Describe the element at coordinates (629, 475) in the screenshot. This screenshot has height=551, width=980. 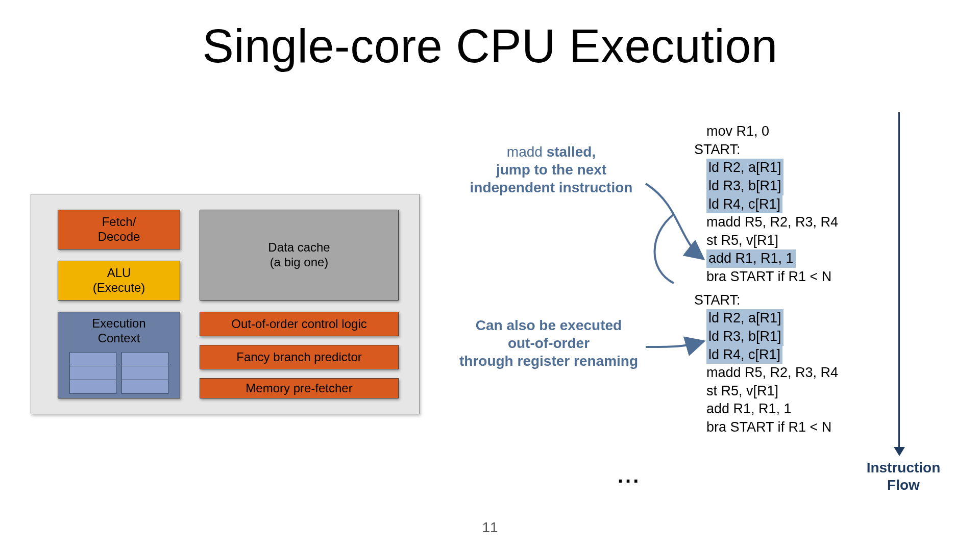
I see `ellipsis: ...` at that location.